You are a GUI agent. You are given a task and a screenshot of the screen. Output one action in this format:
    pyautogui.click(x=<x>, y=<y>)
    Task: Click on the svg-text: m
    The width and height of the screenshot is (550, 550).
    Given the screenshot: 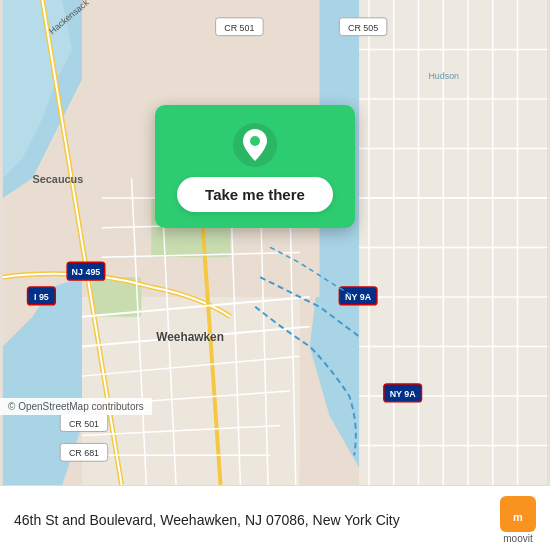 What is the action you would take?
    pyautogui.click(x=518, y=517)
    